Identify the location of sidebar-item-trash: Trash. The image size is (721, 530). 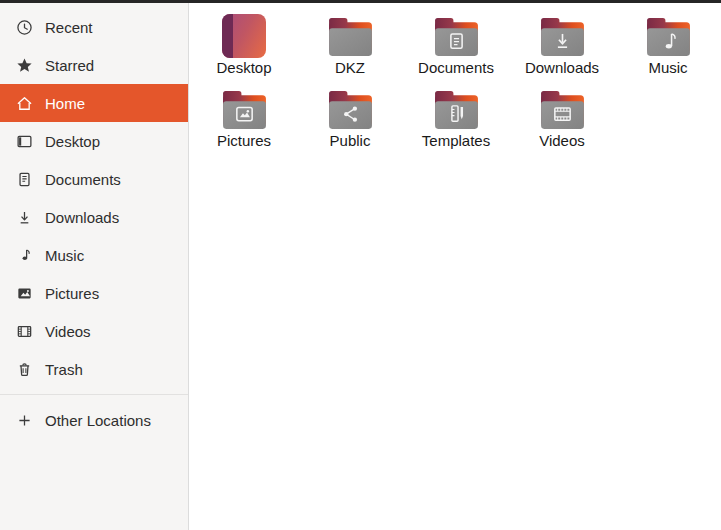
(94, 369).